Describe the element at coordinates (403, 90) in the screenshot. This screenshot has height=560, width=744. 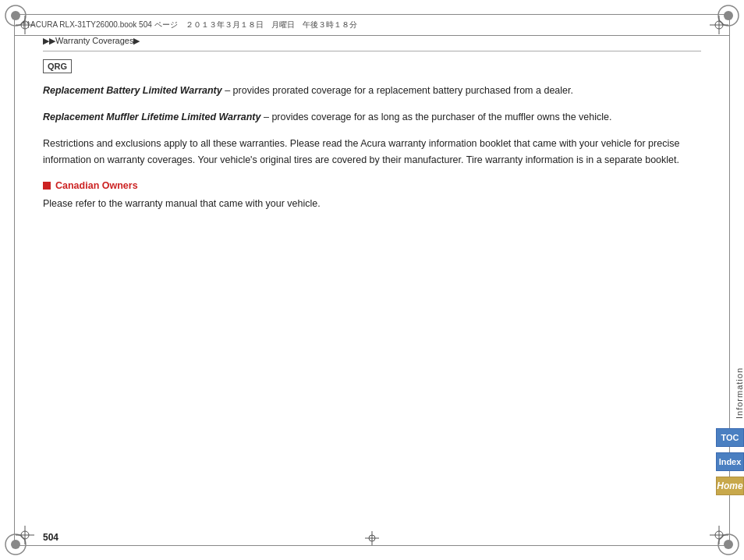
I see `warranty-body-battery: provides prorated coverage for a replace…` at that location.